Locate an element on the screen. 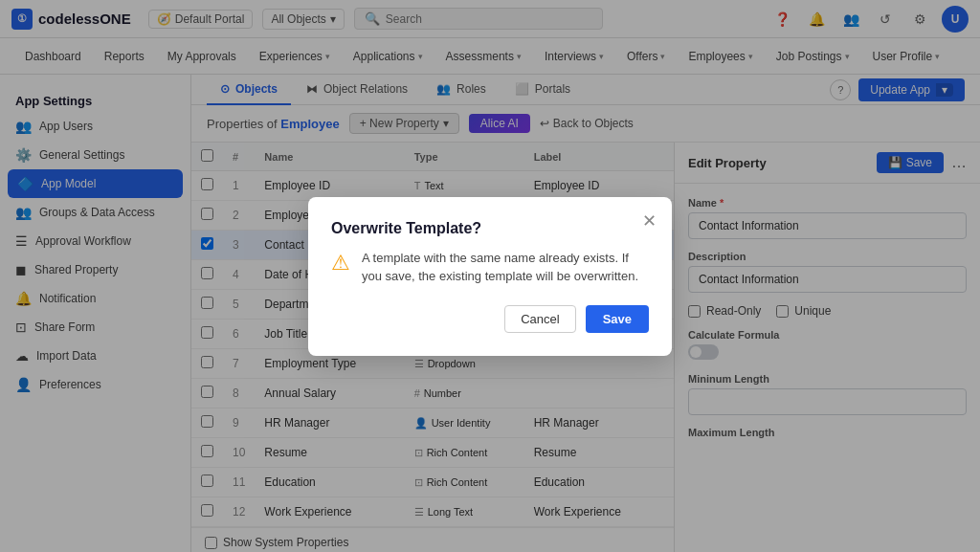 This screenshot has width=980, height=552. dialog-body: ⚠ A template with the same name already … is located at coordinates (490, 268).